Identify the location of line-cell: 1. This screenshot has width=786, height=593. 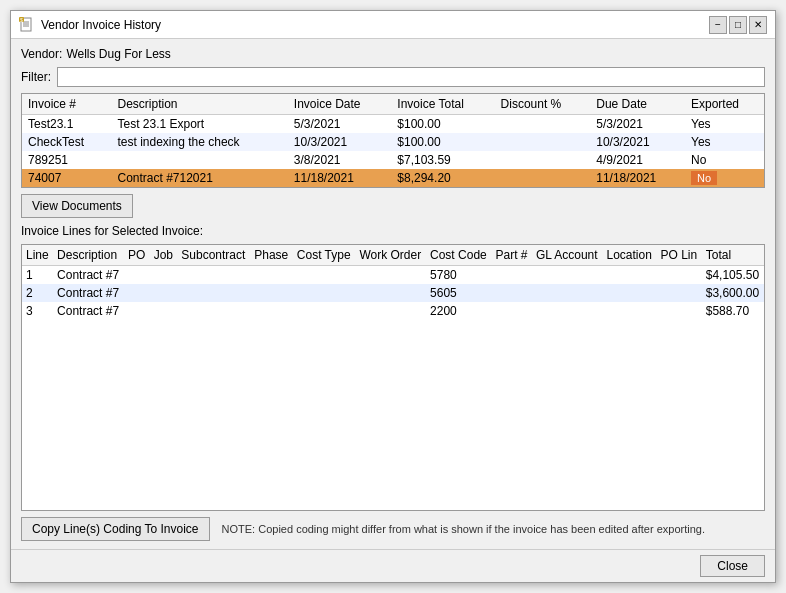
(38, 276).